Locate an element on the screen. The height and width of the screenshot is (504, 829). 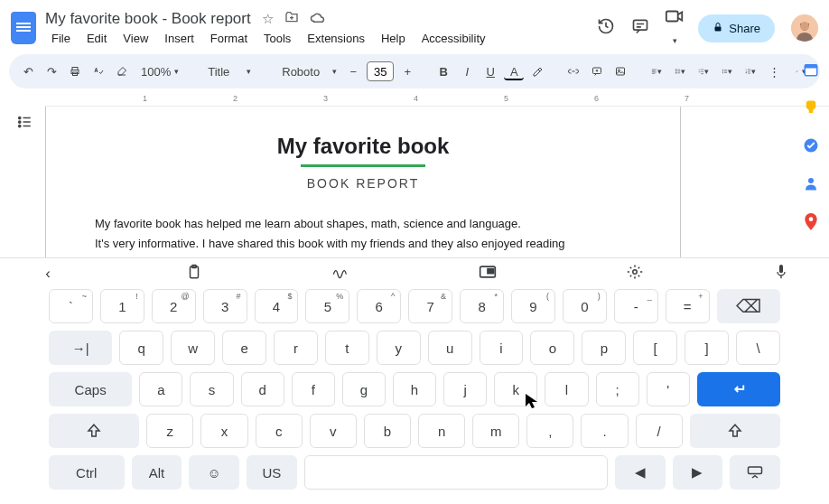
redo-button: ↷ is located at coordinates (51, 72).